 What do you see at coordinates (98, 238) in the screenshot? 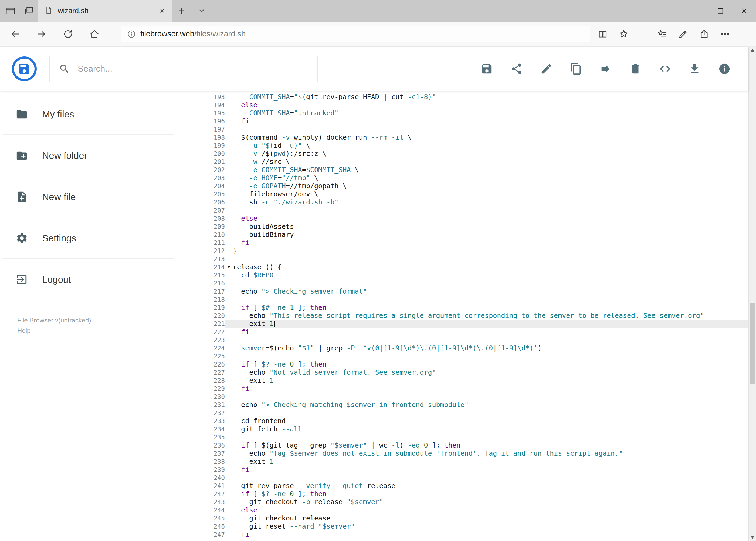
I see `sidebar-item-settings: Settings` at bounding box center [98, 238].